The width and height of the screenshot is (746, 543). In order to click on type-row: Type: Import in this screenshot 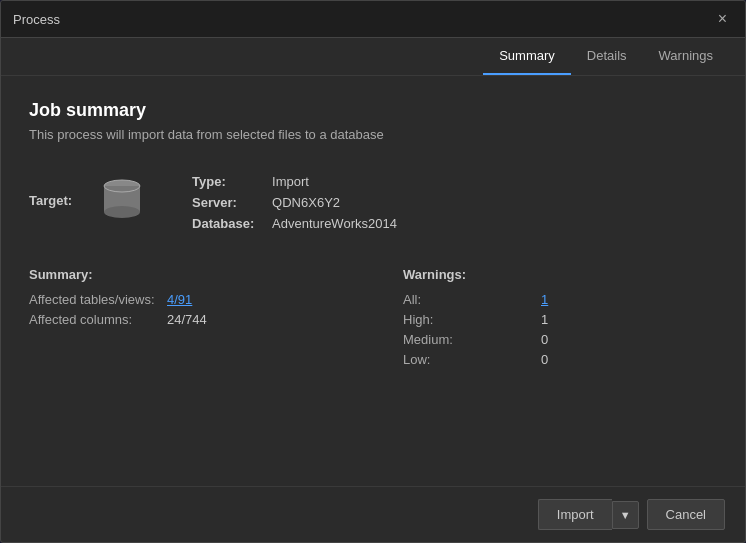, I will do `click(454, 182)`.